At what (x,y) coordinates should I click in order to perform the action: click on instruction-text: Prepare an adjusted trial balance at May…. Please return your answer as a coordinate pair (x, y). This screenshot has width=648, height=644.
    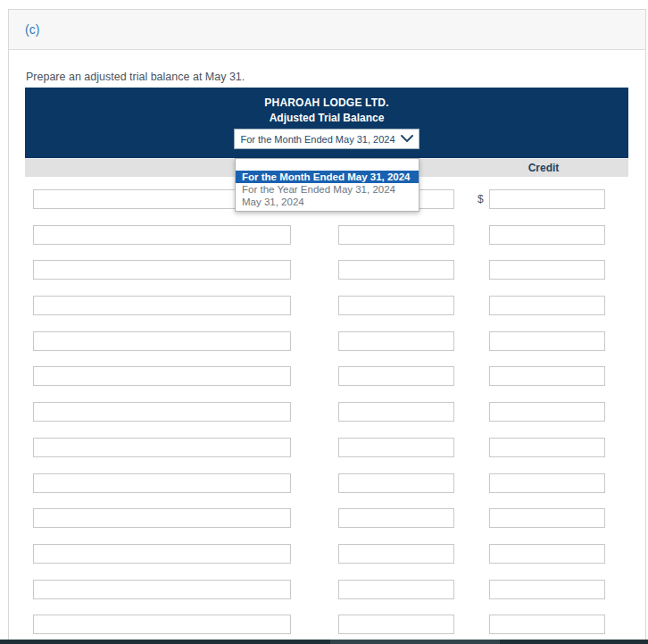
    Looking at the image, I should click on (136, 77).